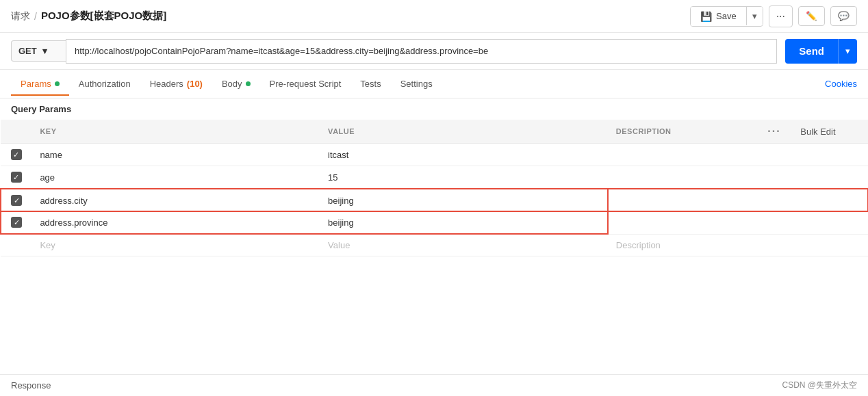  What do you see at coordinates (830, 200) in the screenshot?
I see `row-3-bulk` at bounding box center [830, 200].